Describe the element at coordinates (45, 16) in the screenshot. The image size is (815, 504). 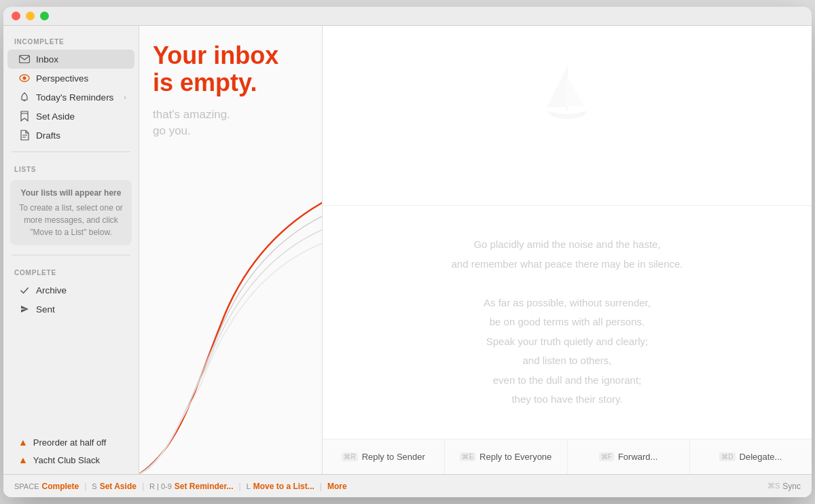
I see `maximize-button` at that location.